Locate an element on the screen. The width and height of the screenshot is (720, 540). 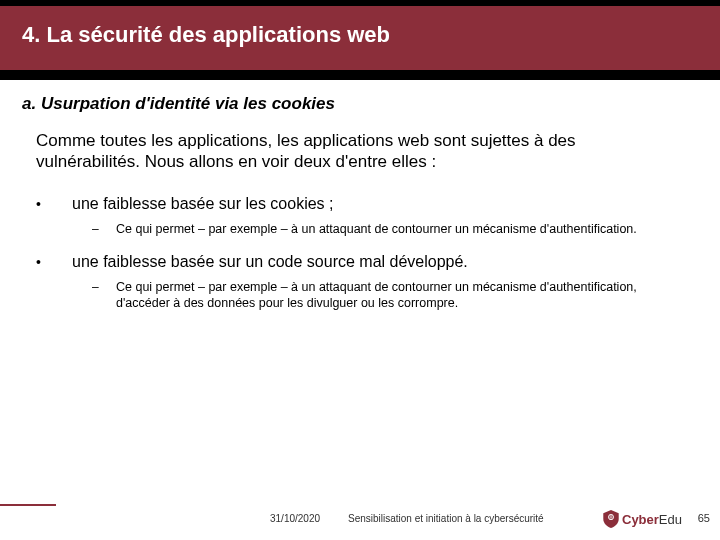
footer-text: Sensibilisation et initiation à la cyber… is located at coordinates (446, 518).